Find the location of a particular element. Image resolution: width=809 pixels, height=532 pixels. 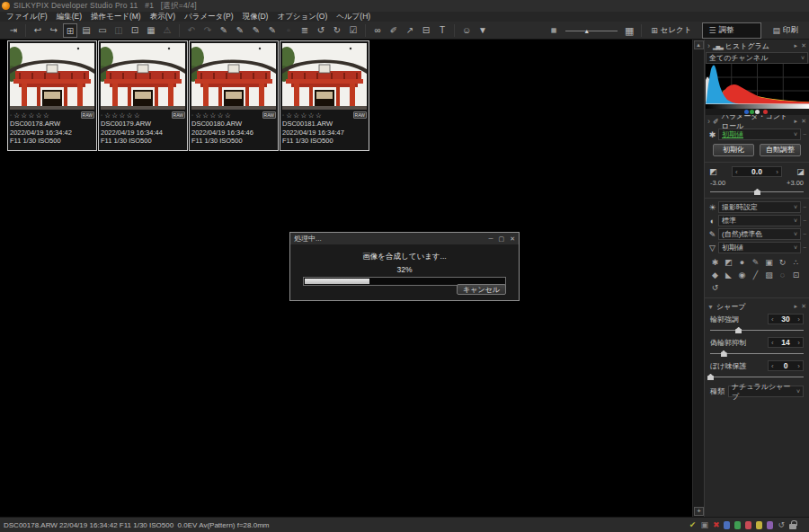

tool-spot-icon: ╱ is located at coordinates (755, 275).